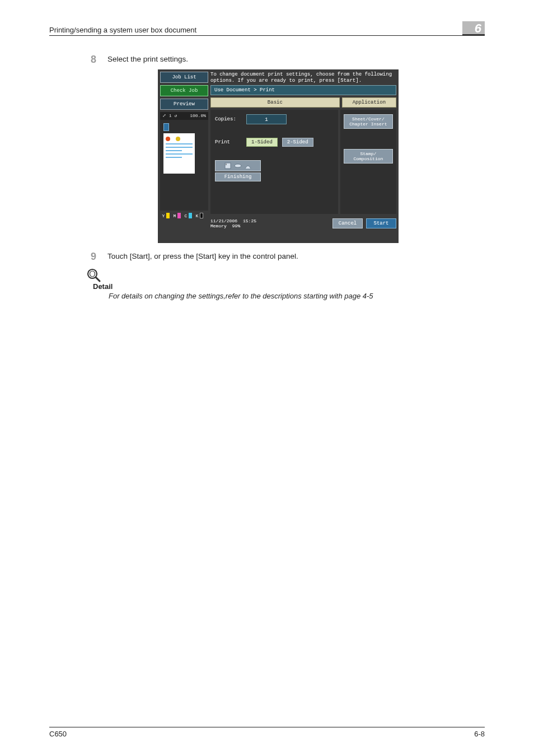 Image resolution: width=534 pixels, height=756 pixels. I want to click on step-number: 8, so click(91, 59).